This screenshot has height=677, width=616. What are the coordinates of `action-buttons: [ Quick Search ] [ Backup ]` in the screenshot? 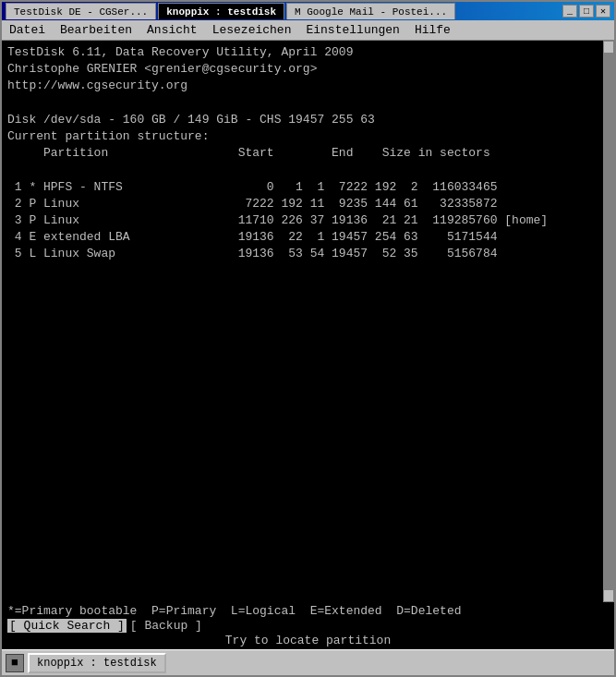 It's located at (308, 626).